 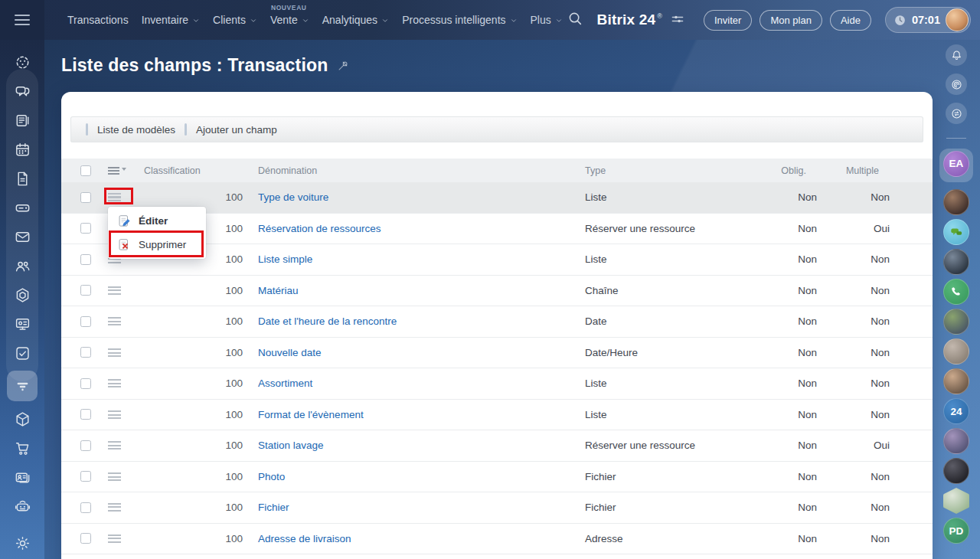 What do you see at coordinates (285, 383) in the screenshot?
I see `field-name-link: Assortiment` at bounding box center [285, 383].